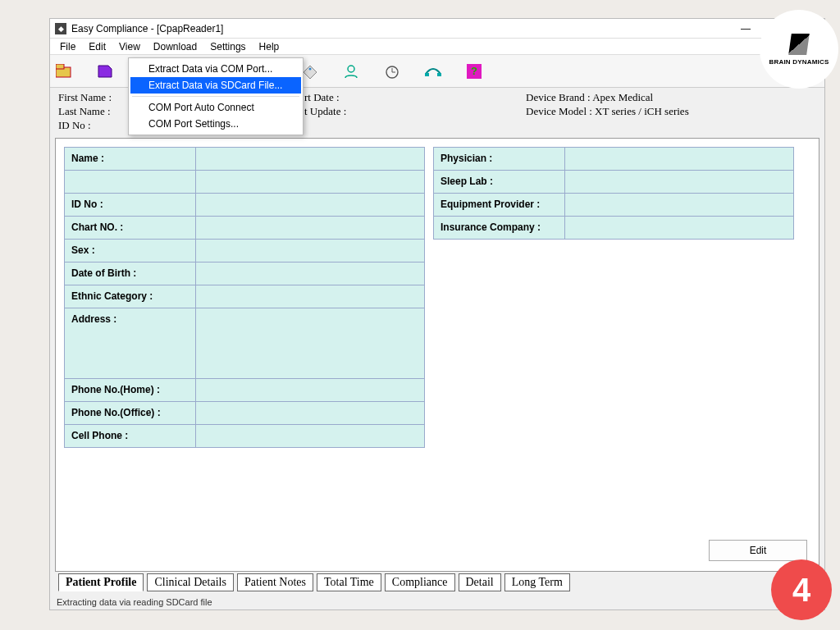 The image size is (840, 630). What do you see at coordinates (130, 436) in the screenshot?
I see `label-cell: Cell Phone :` at bounding box center [130, 436].